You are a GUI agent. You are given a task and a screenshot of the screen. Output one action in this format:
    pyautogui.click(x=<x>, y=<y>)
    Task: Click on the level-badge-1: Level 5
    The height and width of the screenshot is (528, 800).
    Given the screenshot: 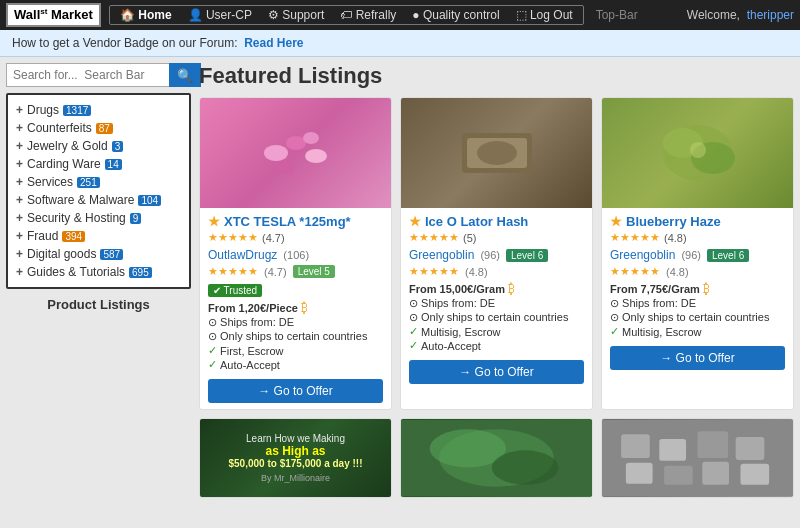 What is the action you would take?
    pyautogui.click(x=314, y=272)
    